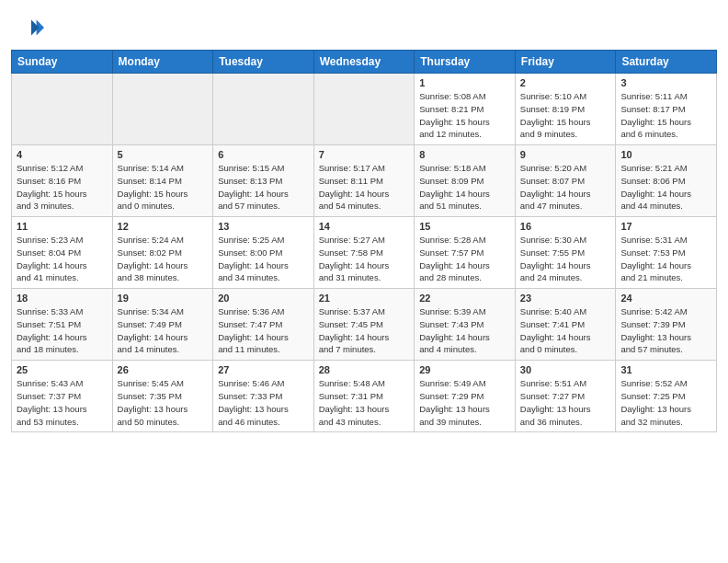  What do you see at coordinates (364, 22) in the screenshot?
I see `page-header` at bounding box center [364, 22].